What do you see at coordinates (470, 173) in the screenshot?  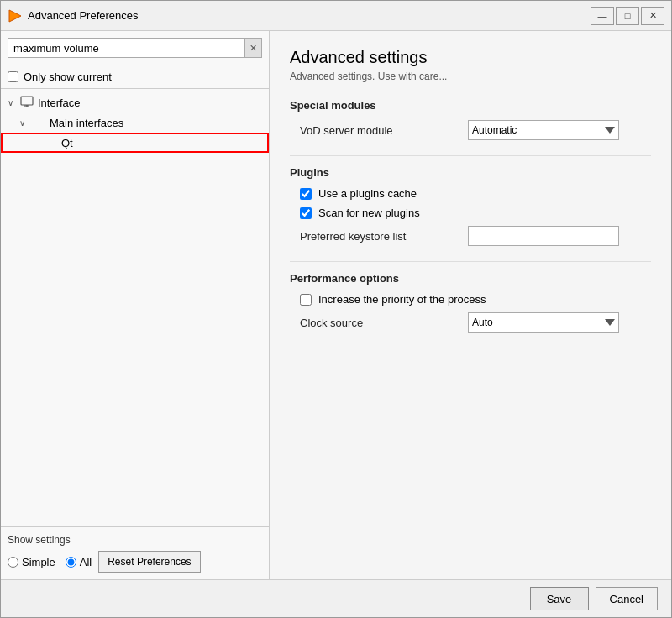 I see `section-title-plugins: Plugins` at bounding box center [470, 173].